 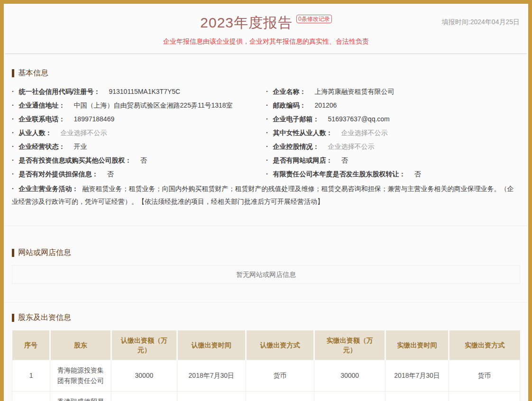 What do you see at coordinates (33, 73) in the screenshot?
I see `basic-info-title-label: 基本信息` at bounding box center [33, 73].